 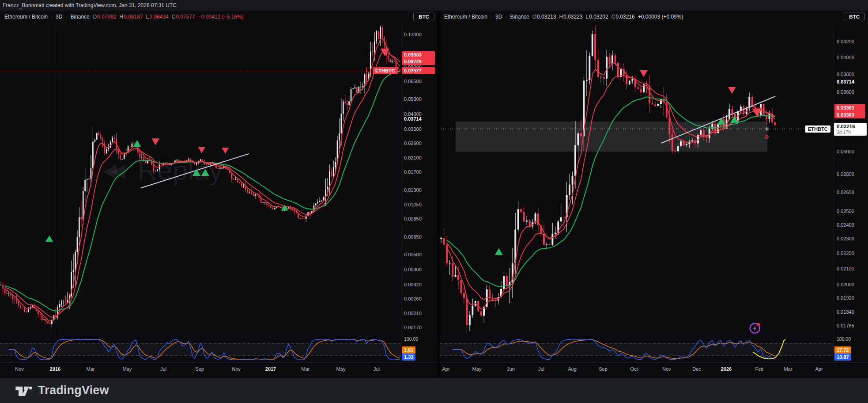 What do you see at coordinates (409, 350) in the screenshot?
I see `stoch-d-value-tag: 1.61` at bounding box center [409, 350].